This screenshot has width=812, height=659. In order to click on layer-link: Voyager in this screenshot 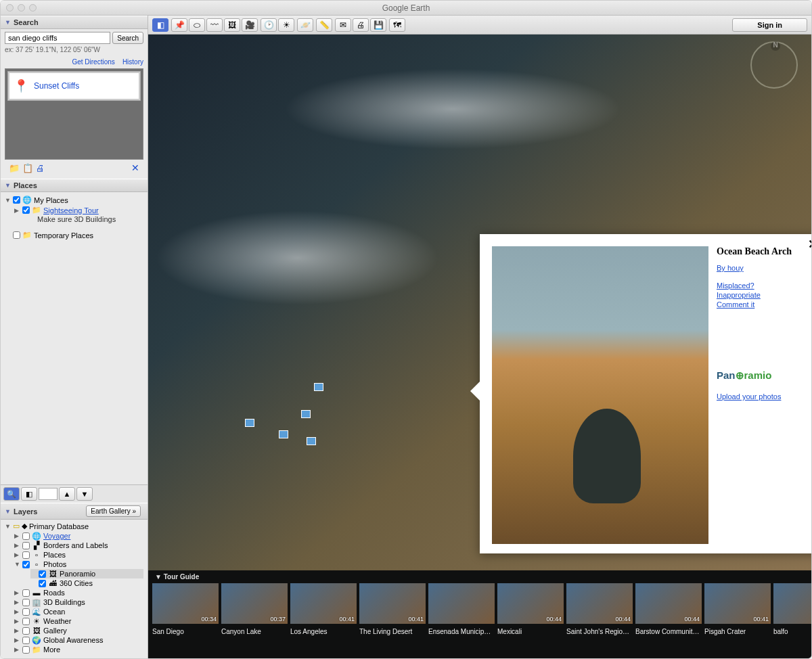, I will do `click(57, 536)`.